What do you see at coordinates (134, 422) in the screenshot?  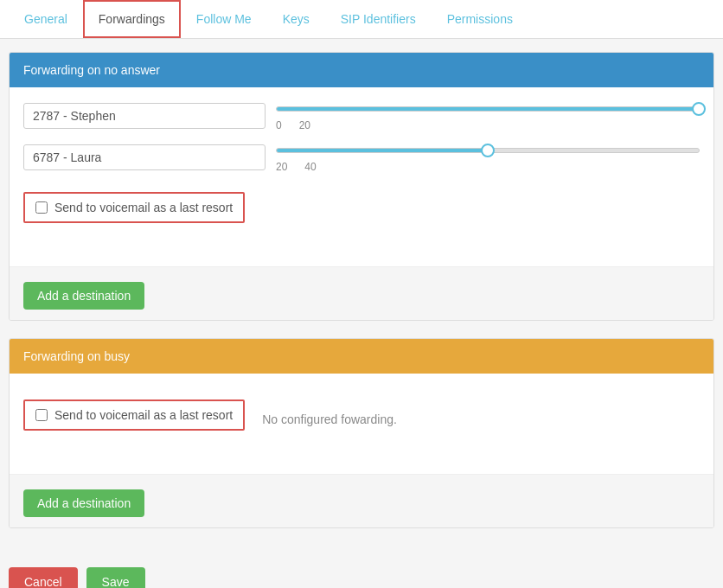 I see `busy-left: Send to voicemail as a last resort` at bounding box center [134, 422].